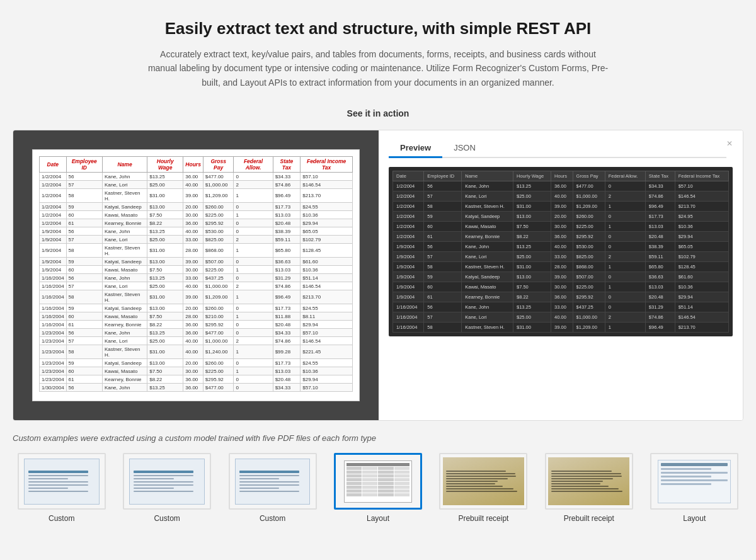  Describe the element at coordinates (197, 372) in the screenshot. I see `table-row: 1/23/200460Kawai, Masato$7.5030.00$225.0…` at that location.